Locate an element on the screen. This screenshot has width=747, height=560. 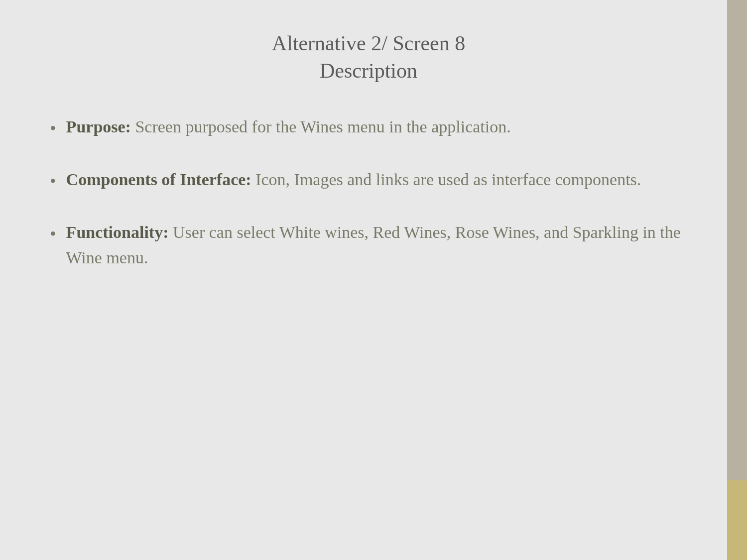
bullet-text-purpose: Purpose: Screen purposed for the Wines m… is located at coordinates (376, 126).